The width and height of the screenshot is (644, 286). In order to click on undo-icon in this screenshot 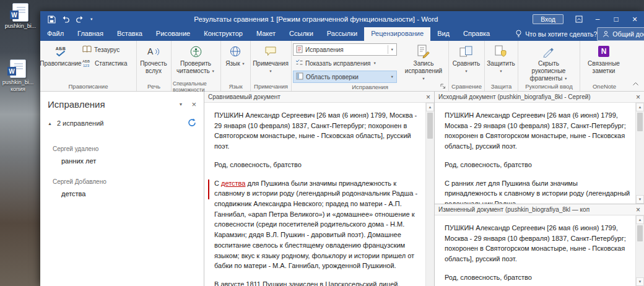, I will do `click(66, 19)`.